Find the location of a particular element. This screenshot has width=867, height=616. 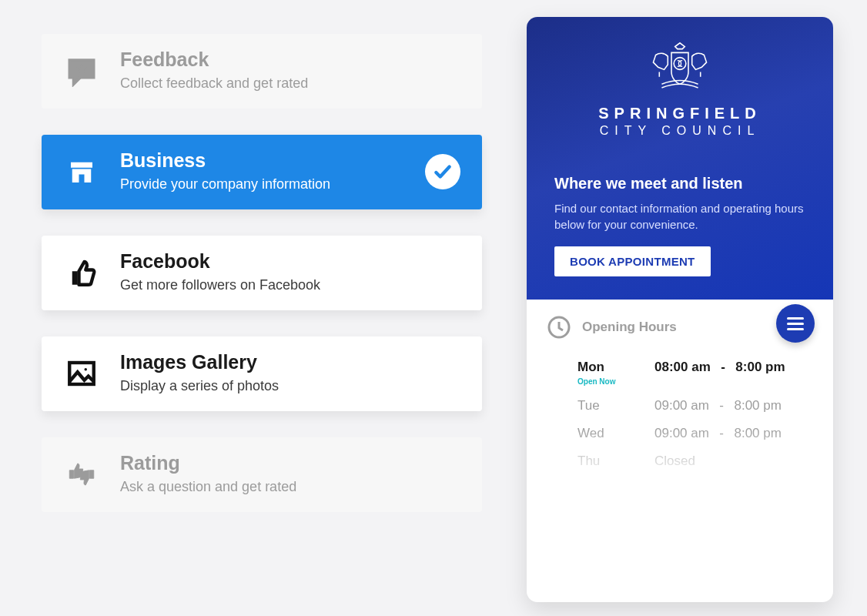

opening-hours-title: Opening Hours is located at coordinates (630, 327).